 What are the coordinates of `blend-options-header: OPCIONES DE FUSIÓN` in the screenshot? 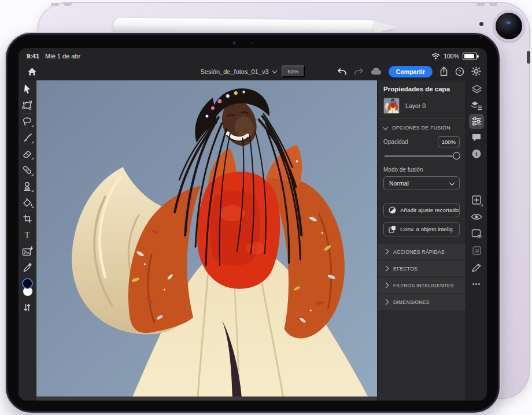 It's located at (422, 127).